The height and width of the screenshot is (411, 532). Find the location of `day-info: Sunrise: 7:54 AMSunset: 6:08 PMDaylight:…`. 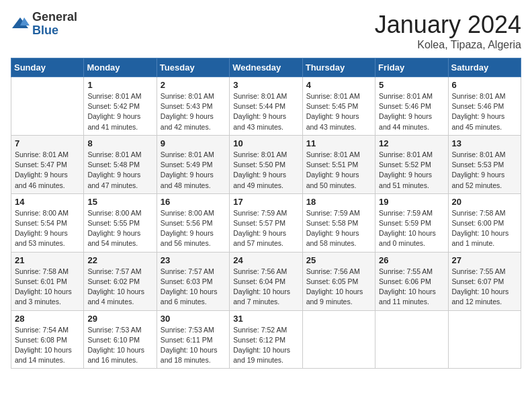

day-info: Sunrise: 7:54 AMSunset: 6:08 PMDaylight:… is located at coordinates (47, 345).